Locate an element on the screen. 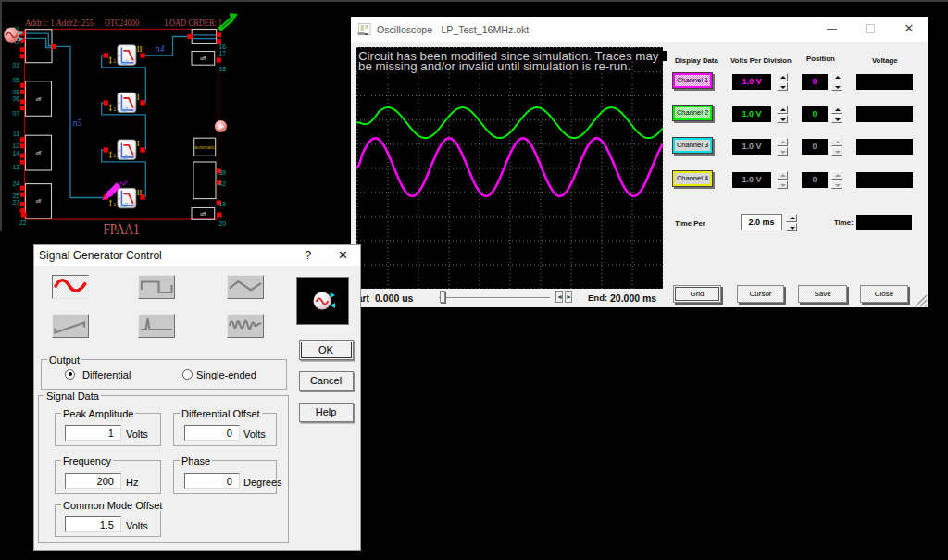 This screenshot has height=560, width=948. svg-text: 05 is located at coordinates (16, 80).